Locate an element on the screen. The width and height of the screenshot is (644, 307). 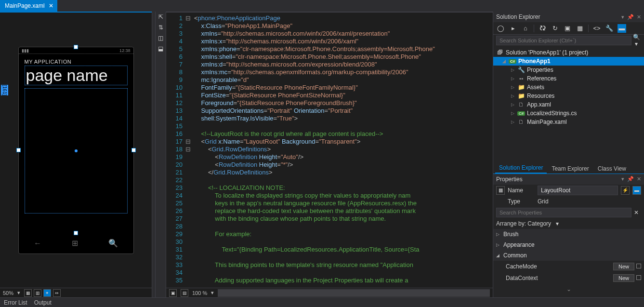
effects-icon: ✦ is located at coordinates (47, 293).